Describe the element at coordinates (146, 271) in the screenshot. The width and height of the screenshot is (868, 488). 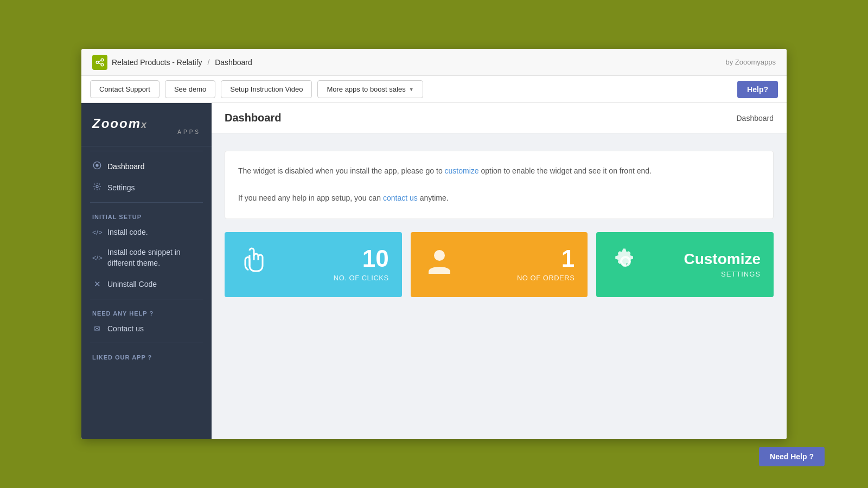
I see `sidebar: Zooomx APPS Dashboard` at that location.